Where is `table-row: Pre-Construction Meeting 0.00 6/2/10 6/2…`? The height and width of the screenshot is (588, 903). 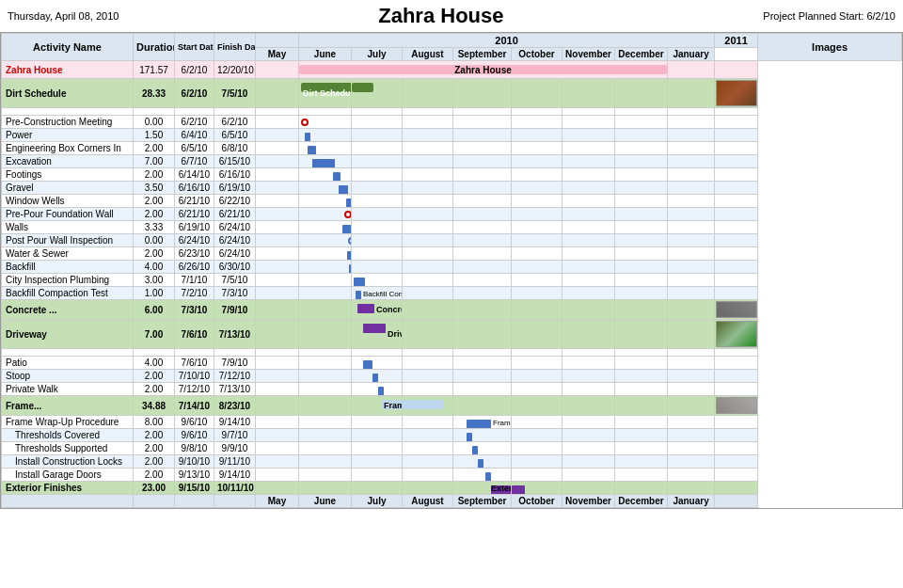
table-row: Pre-Construction Meeting 0.00 6/2/10 6/2… is located at coordinates (452, 122).